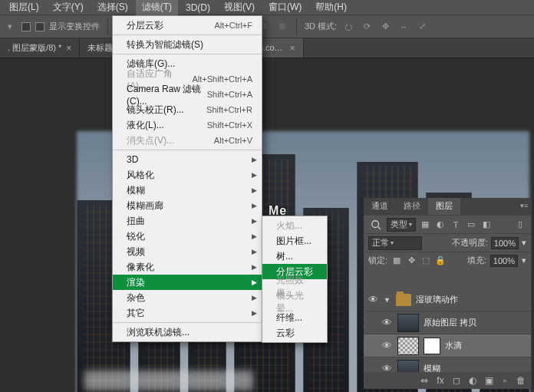  Describe the element at coordinates (136, 236) in the screenshot. I see `menu-item-label: 锐化` at that location.